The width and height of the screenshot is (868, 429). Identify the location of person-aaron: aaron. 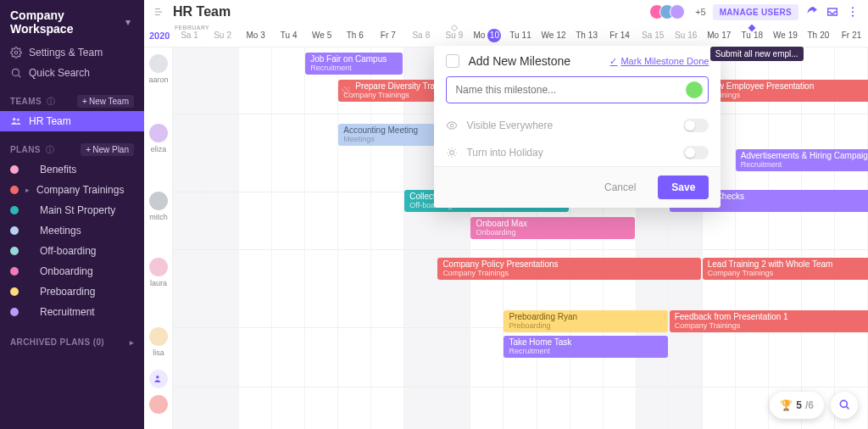
(159, 70).